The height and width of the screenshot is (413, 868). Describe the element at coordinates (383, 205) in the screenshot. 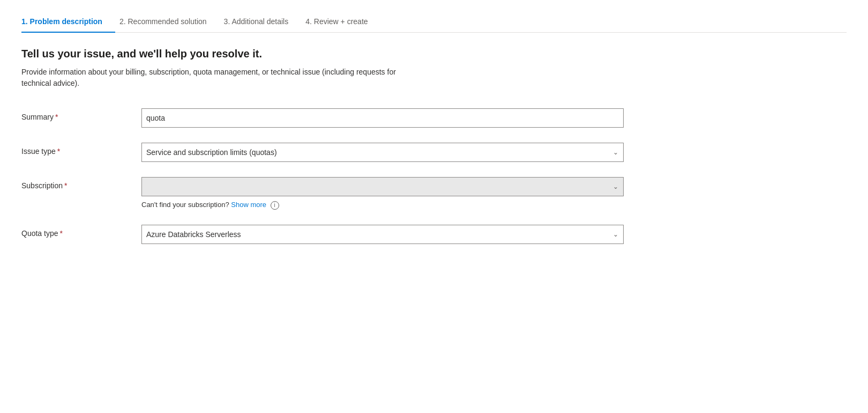

I see `cant-find-subscription-text: Can't find your subscription? Show more …` at that location.